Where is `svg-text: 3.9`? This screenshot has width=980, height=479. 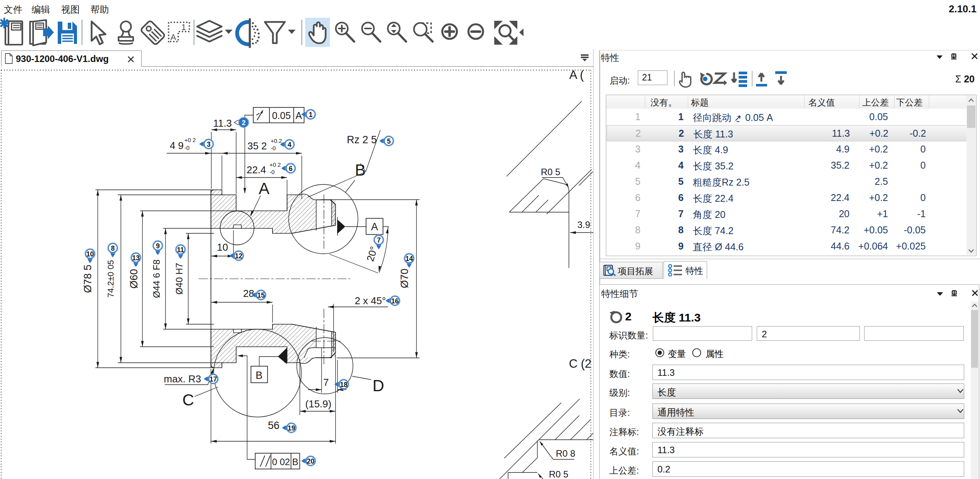
svg-text: 3.9 is located at coordinates (584, 225).